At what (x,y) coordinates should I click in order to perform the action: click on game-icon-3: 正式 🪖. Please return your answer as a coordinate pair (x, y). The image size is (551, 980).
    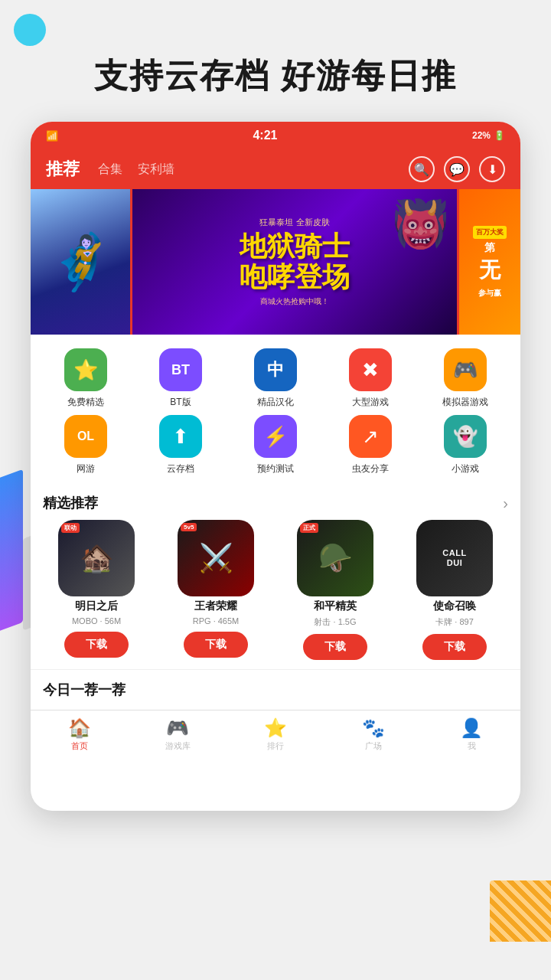
    Looking at the image, I should click on (335, 558).